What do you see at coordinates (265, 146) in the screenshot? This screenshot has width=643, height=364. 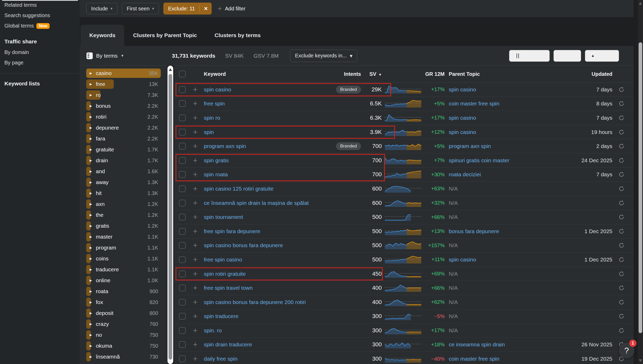 I see `keyword-link: program axn spin` at bounding box center [265, 146].